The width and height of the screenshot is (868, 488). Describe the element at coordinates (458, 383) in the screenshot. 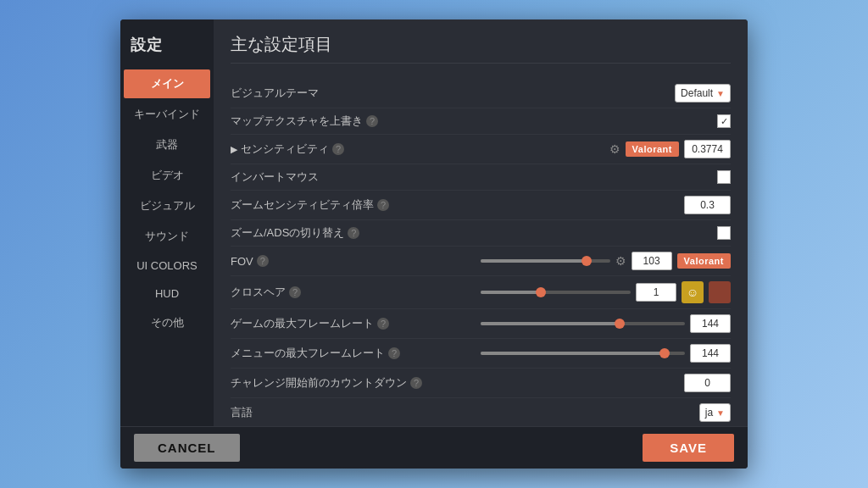

I see `label-countdown: チャレンジ開始前のカウントダウン ?` at that location.